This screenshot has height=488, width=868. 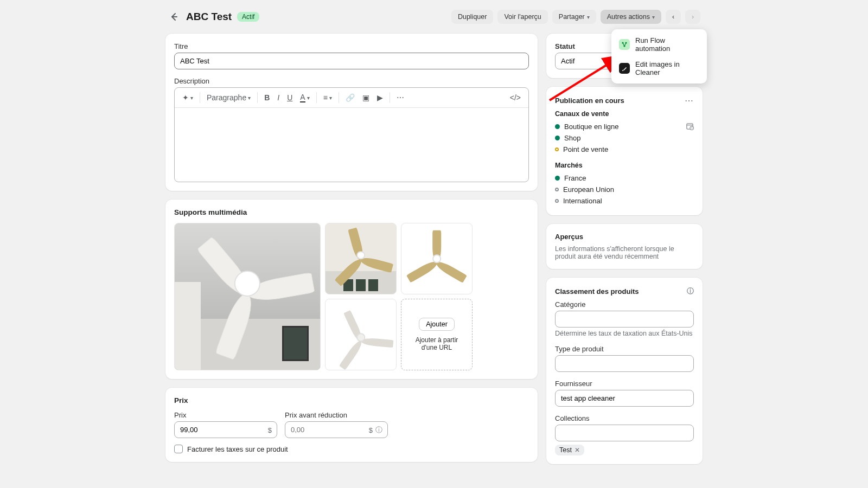 What do you see at coordinates (589, 190) in the screenshot?
I see `market-name: European Union` at bounding box center [589, 190].